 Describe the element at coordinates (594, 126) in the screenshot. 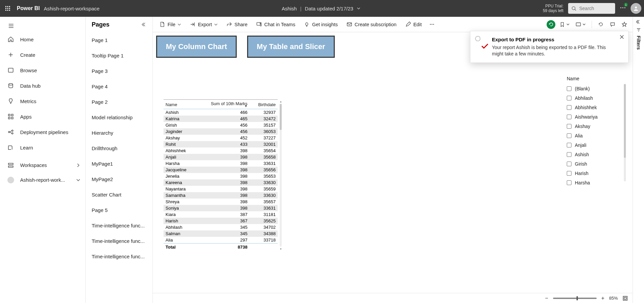

I see `slicer-item: Akshay` at that location.